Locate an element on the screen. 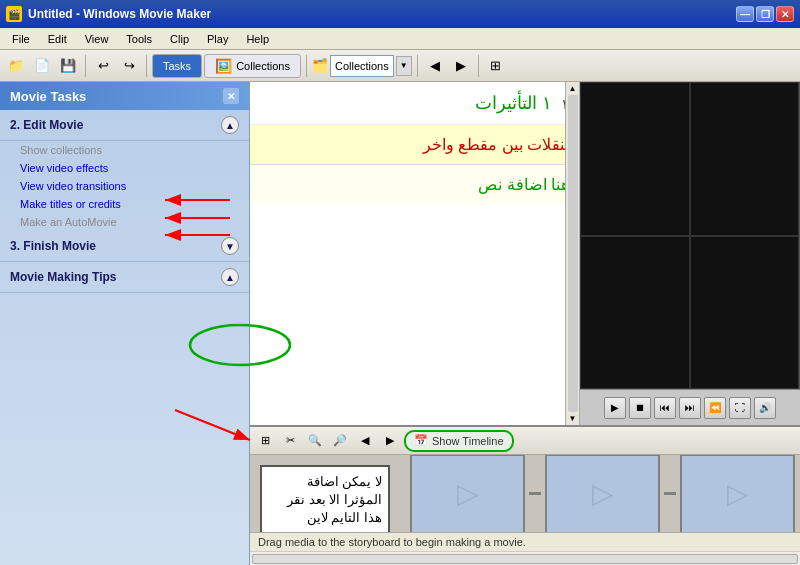 Image resolution: width=800 pixels, height=565 pixels. sb-next-btn: ▶ is located at coordinates (390, 441).